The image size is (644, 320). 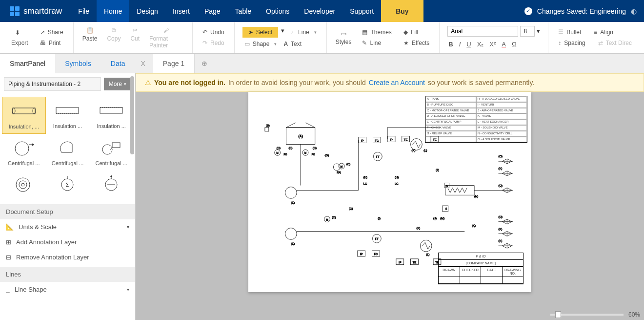 What do you see at coordinates (214, 43) in the screenshot?
I see `redo-button: ↷Redo` at bounding box center [214, 43].